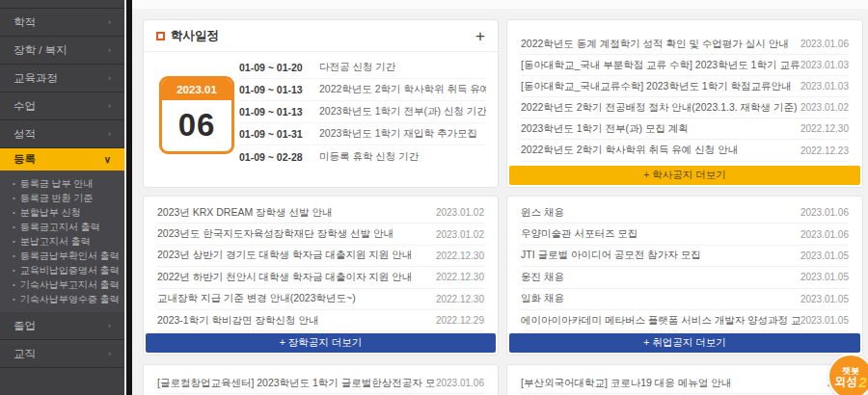 The width and height of the screenshot is (868, 395). Describe the element at coordinates (187, 37) in the screenshot. I see `panel-title: 학사일정` at that location.